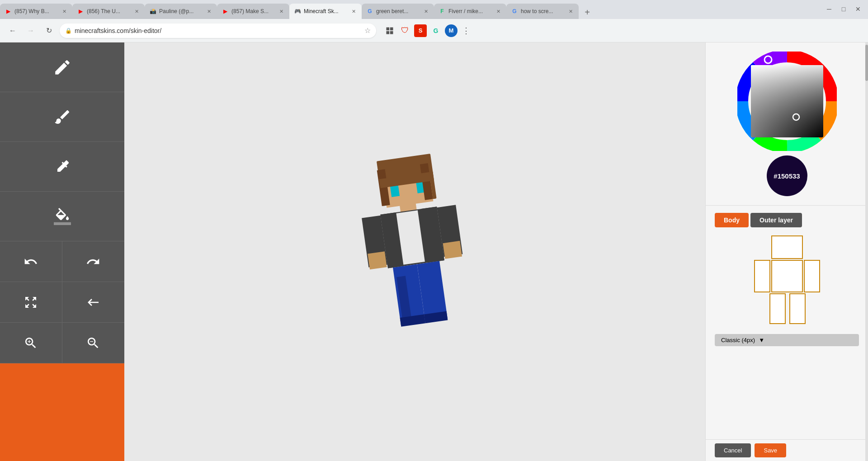 The image size is (868, 461). I want to click on skin-cell-right-leg, so click(797, 309).